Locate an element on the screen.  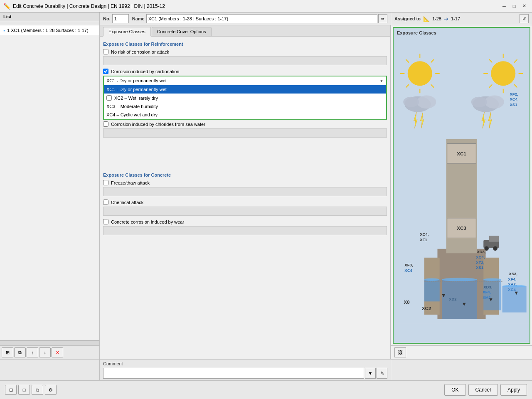
wear-input-row is located at coordinates (245, 231).